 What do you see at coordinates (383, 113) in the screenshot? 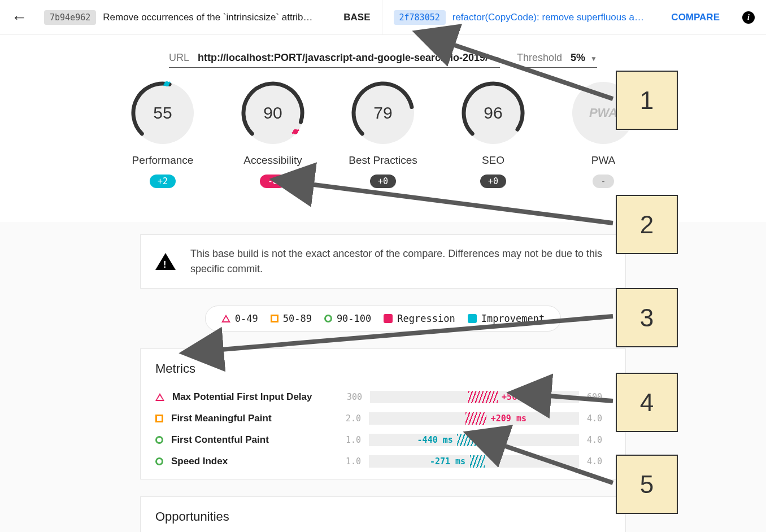
I see `gauge-score: 79` at bounding box center [383, 113].